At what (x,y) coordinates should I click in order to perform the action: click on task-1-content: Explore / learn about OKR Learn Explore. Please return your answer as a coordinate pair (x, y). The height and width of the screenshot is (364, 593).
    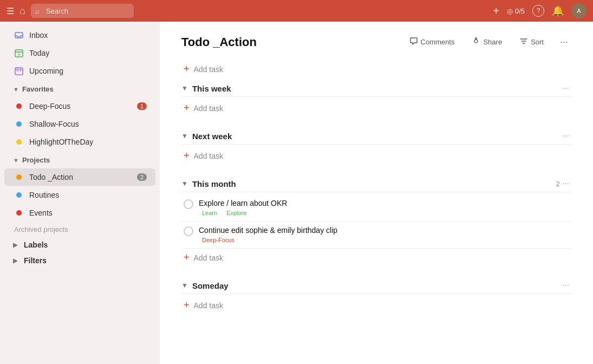
    Looking at the image, I should click on (384, 208).